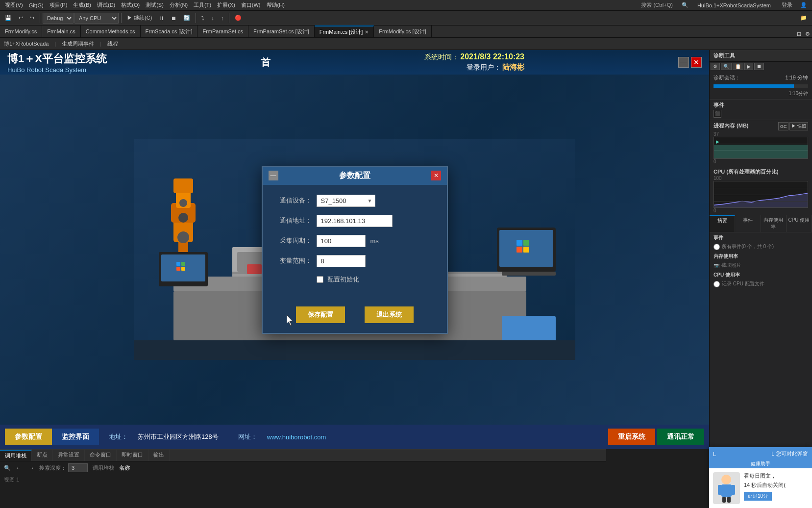 The image size is (812, 508). I want to click on param-config-bottom-btn: 参数配置, so click(28, 437).